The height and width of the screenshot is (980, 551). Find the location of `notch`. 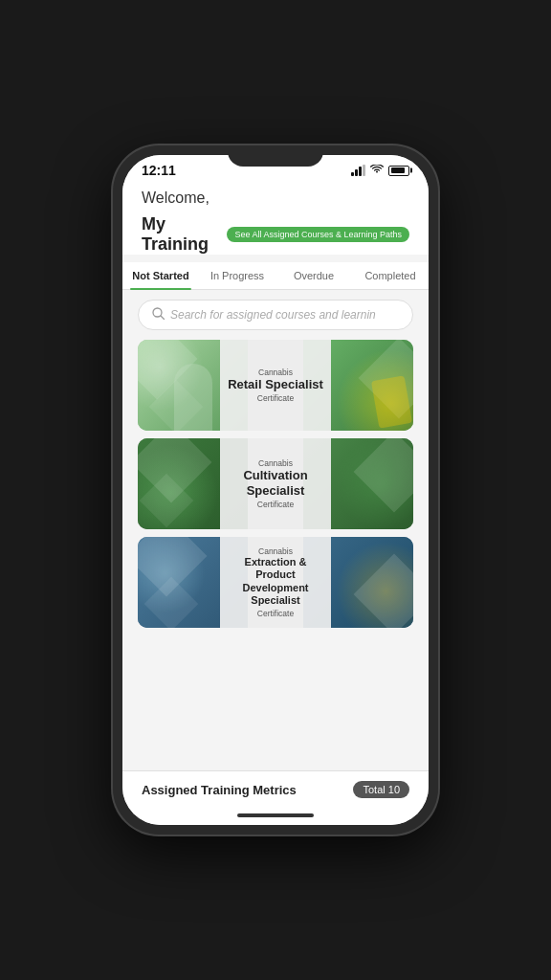

notch is located at coordinates (276, 156).